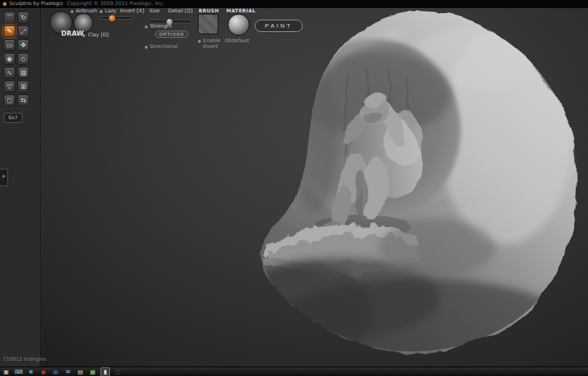 Image resolution: width=588 pixels, height=376 pixels. I want to click on tool-subdivide-button: ⊞, so click(23, 87).